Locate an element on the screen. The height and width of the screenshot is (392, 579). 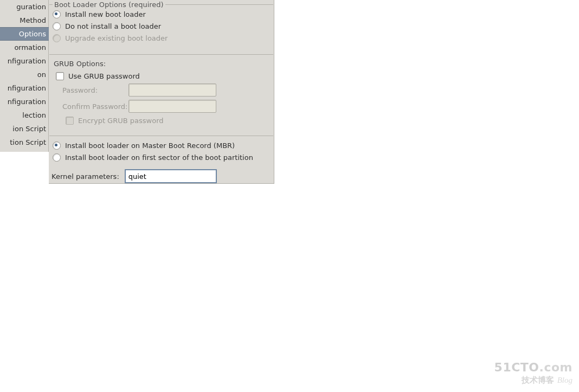
sidebar-item-8: lection is located at coordinates (24, 115).